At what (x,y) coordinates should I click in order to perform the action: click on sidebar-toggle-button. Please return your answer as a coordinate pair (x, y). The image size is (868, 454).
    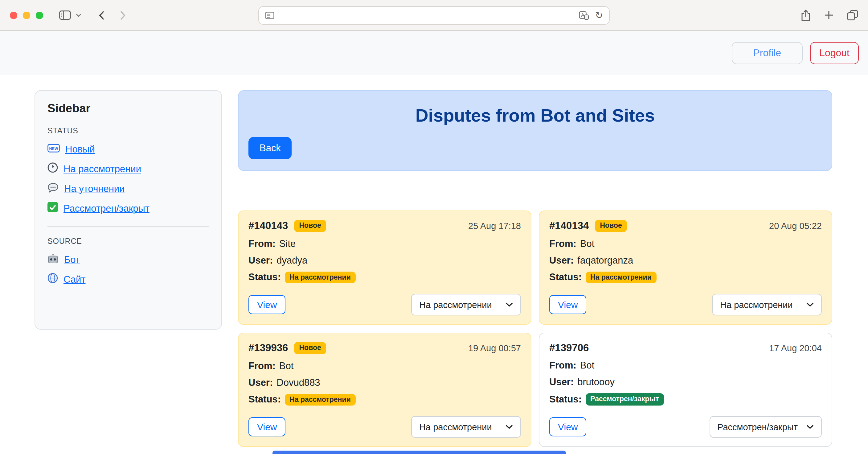
    Looking at the image, I should click on (65, 15).